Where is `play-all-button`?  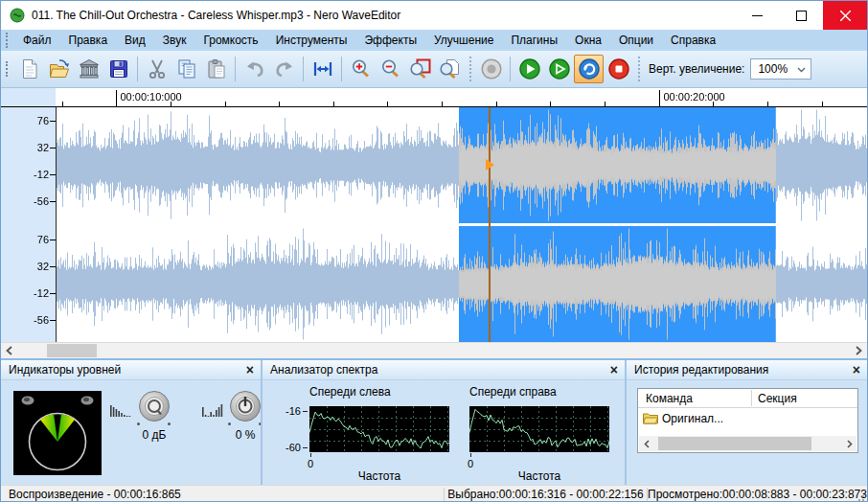
play-all-button is located at coordinates (560, 69).